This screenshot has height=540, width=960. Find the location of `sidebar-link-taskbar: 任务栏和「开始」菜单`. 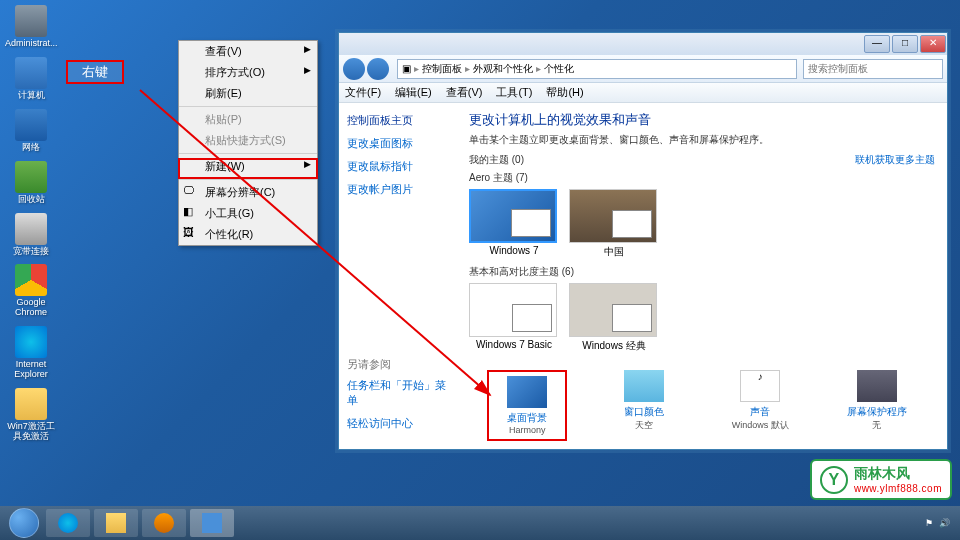

sidebar-link-taskbar: 任务栏和「开始」菜单 is located at coordinates (398, 393).